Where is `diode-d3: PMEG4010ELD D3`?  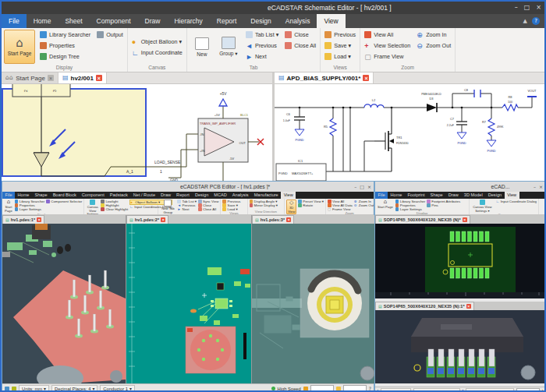 diode-d3: PMEG4010ELD D3 is located at coordinates (431, 103).